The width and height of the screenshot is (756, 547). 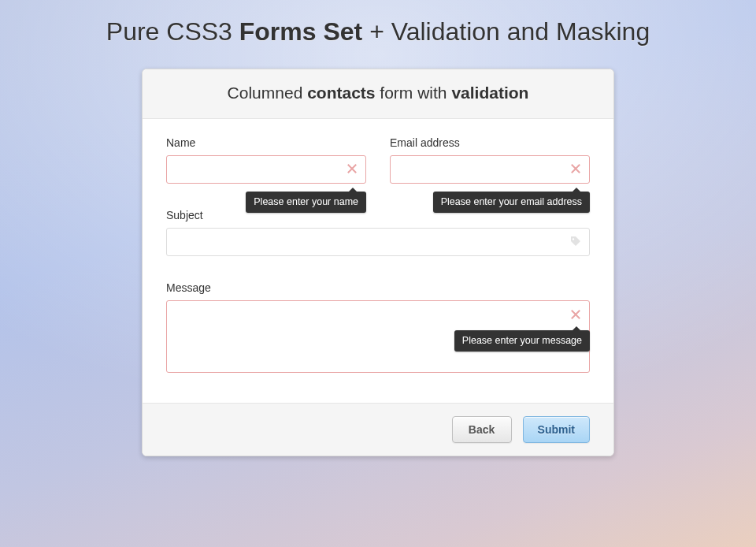 What do you see at coordinates (341, 93) in the screenshot?
I see `form-header-bold-1: contacts` at bounding box center [341, 93].